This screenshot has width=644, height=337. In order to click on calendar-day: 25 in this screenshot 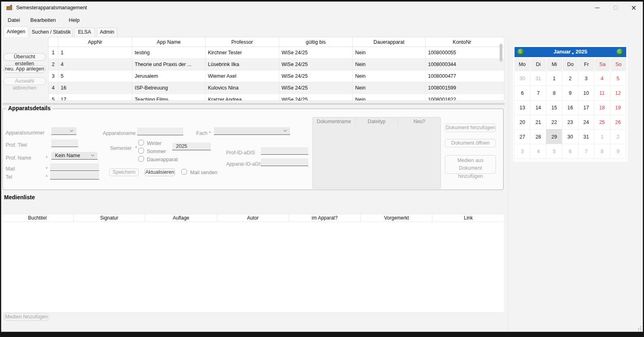, I will do `click(602, 122)`.